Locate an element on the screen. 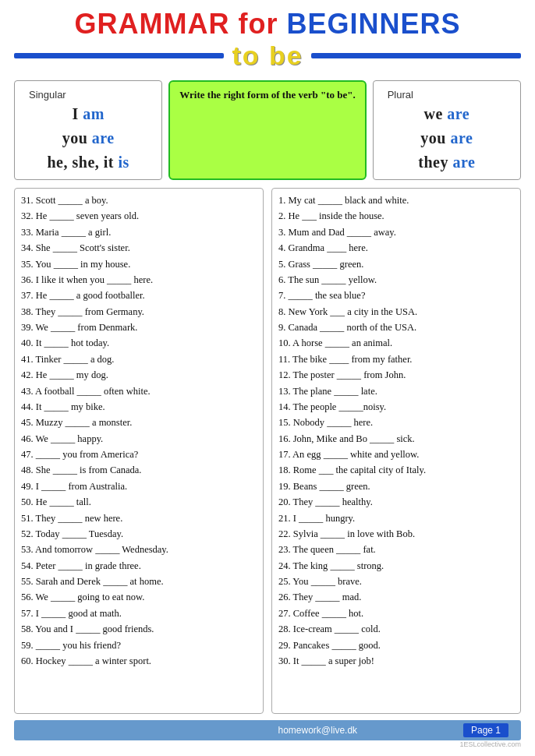  singular-box: Singular I am you are he, she, it is is located at coordinates (88, 130).